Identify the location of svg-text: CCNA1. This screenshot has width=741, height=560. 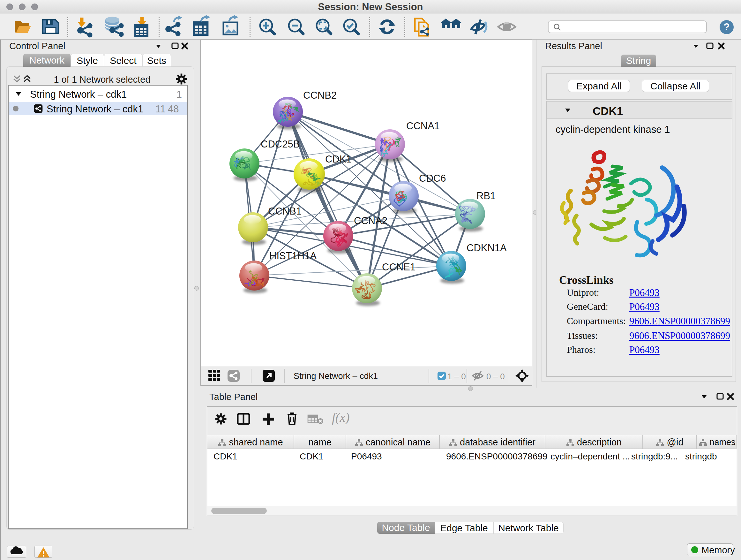
(423, 126).